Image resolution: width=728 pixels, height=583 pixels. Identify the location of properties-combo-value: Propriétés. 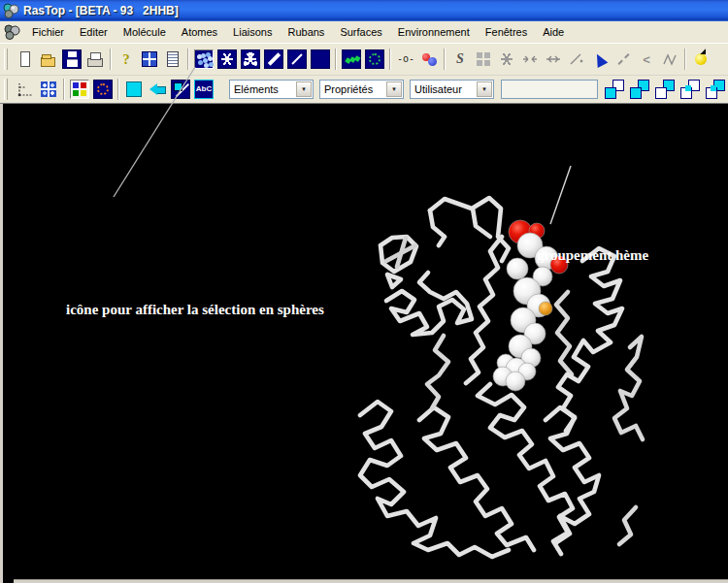
(348, 89).